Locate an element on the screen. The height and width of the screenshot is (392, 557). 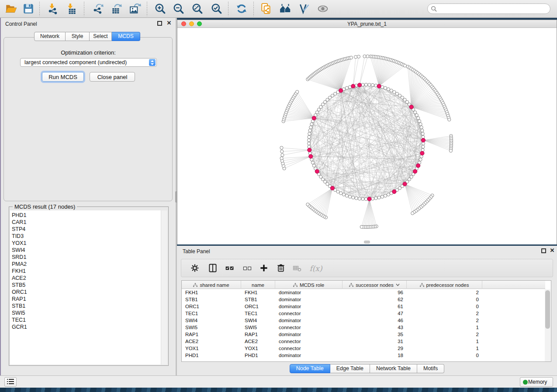
mcds-result-scrollbar is located at coordinates (164, 287).